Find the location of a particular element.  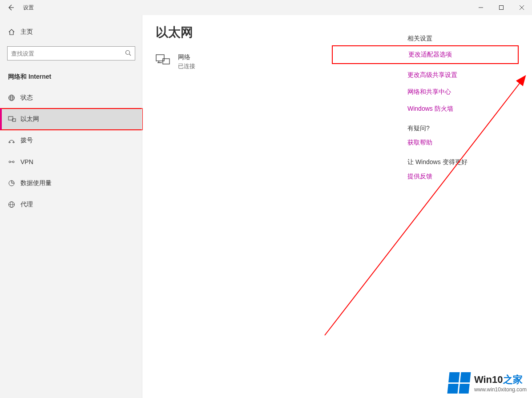

dialup-icon is located at coordinates (14, 141).